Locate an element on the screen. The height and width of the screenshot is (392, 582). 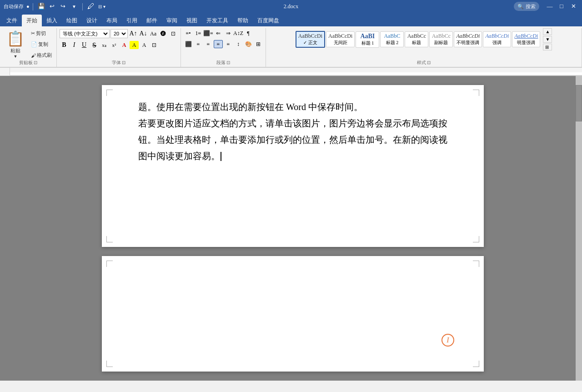
text-effect-button: A is located at coordinates (144, 45).